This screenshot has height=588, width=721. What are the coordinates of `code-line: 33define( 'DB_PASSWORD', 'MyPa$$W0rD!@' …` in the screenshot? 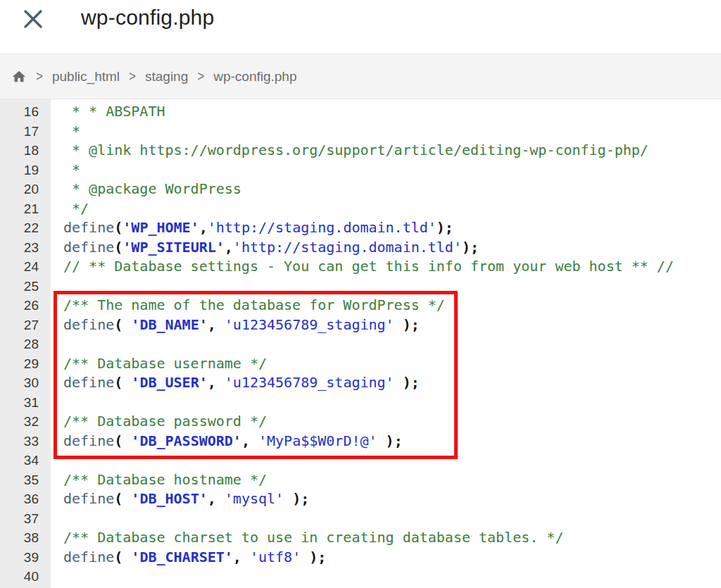 It's located at (360, 442).